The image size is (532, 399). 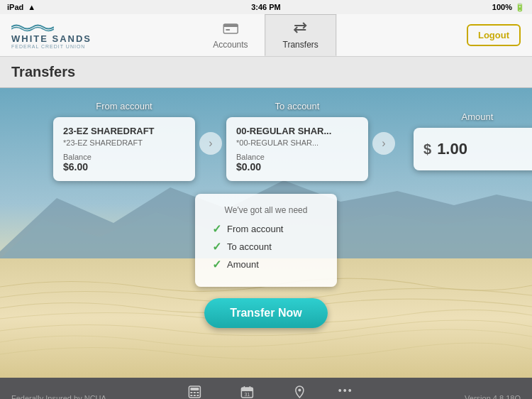 I want to click on calculator-icon, so click(x=194, y=392).